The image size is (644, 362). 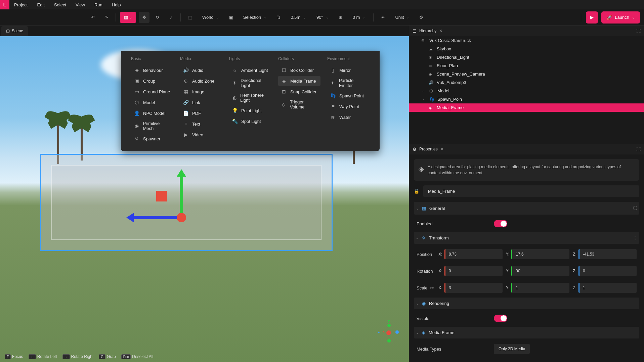 What do you see at coordinates (250, 110) in the screenshot?
I see `add-point-light: 💡Point Light` at bounding box center [250, 110].